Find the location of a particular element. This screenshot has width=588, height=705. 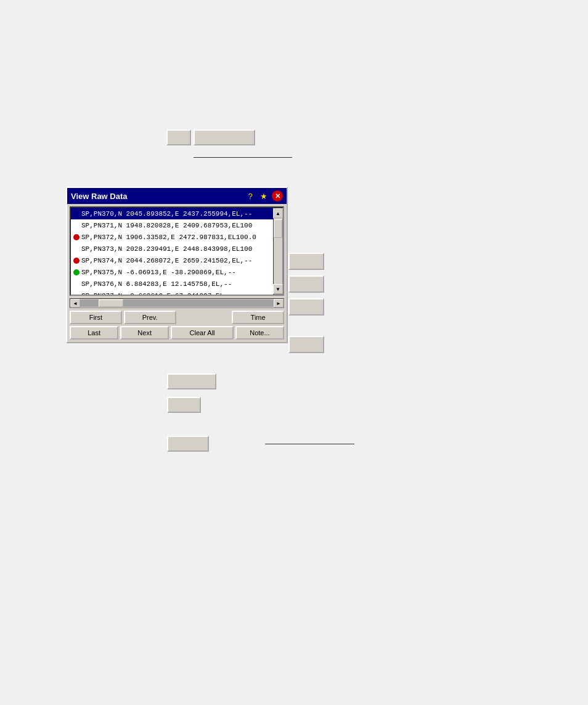

scroll-down-arrow: ▼ is located at coordinates (278, 289).